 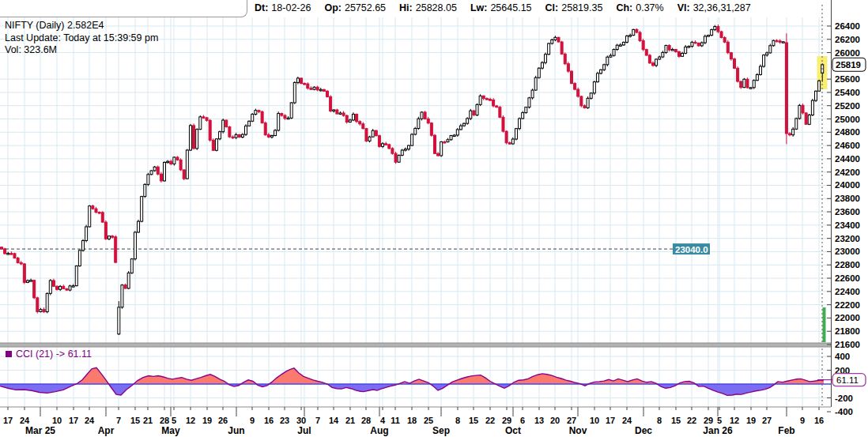 What do you see at coordinates (458, 420) in the screenshot?
I see `svg-text: 8` at bounding box center [458, 420].